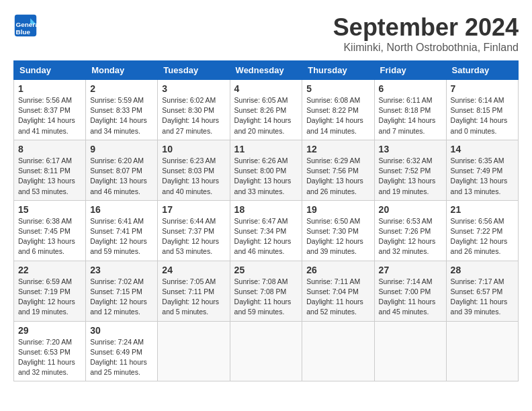 The image size is (532, 411). Describe the element at coordinates (266, 270) in the screenshot. I see `day-number: 25` at that location.